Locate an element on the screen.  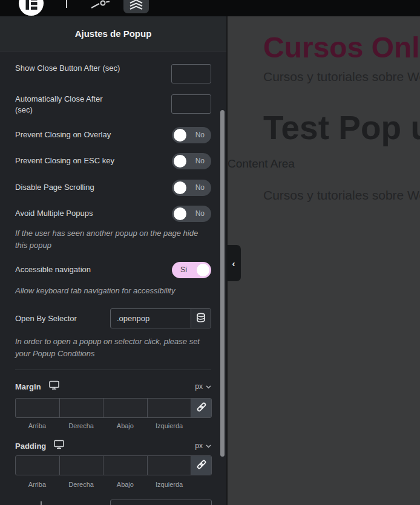
padding-right-input is located at coordinates (81, 466).